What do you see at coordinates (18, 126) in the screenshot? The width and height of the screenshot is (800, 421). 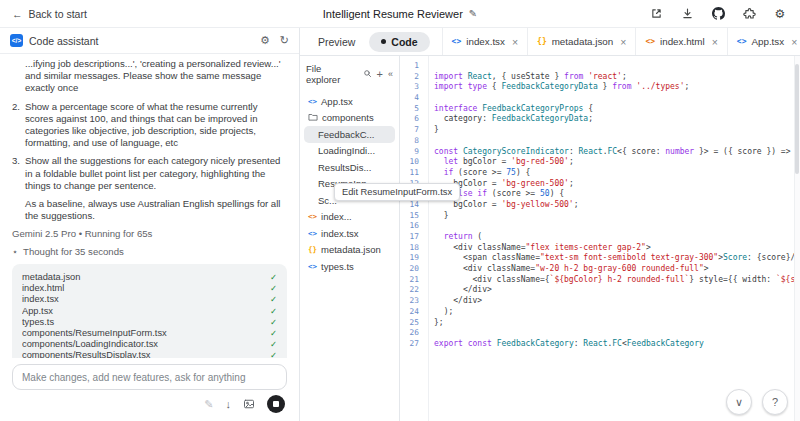 I see `message-number: 2.` at bounding box center [18, 126].